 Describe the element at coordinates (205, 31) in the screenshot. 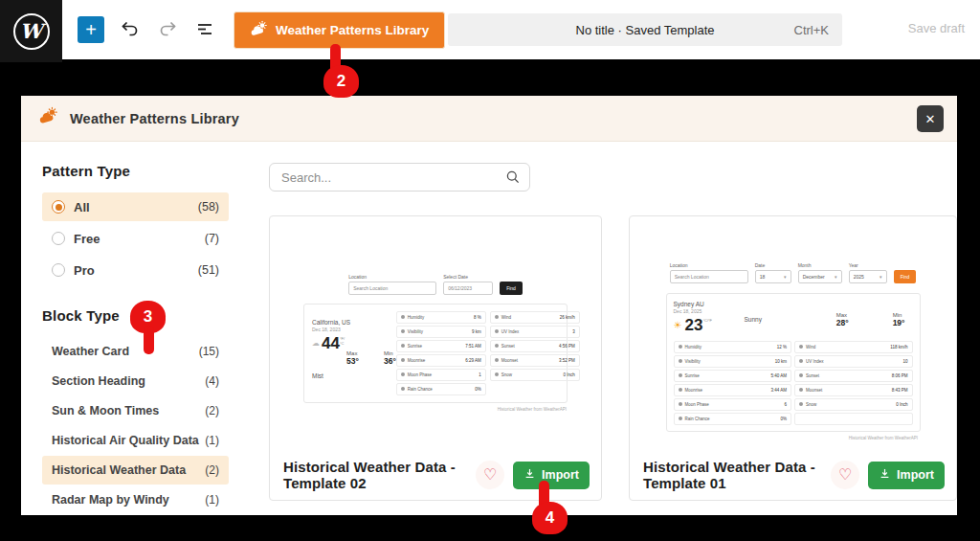

I see `list-view-icon` at that location.